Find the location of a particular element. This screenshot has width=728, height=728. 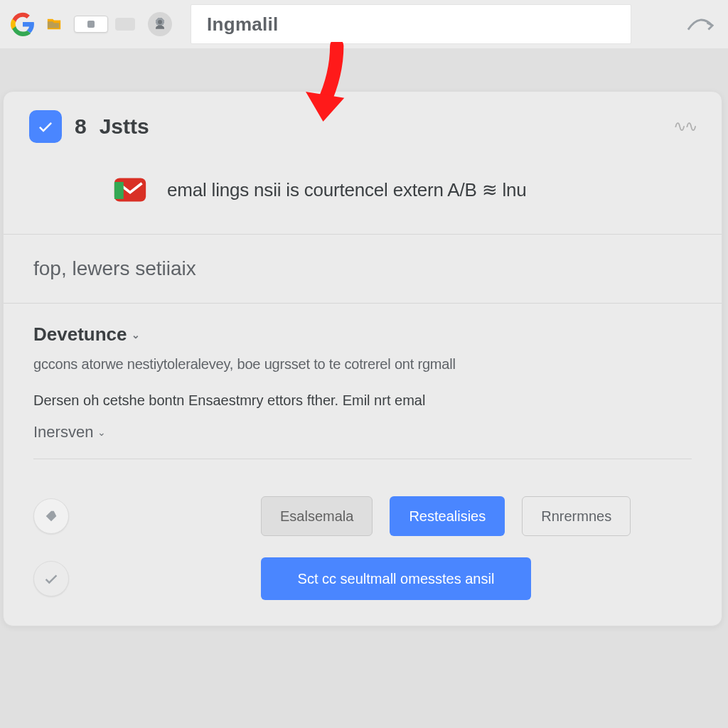

address-text: Ingmalil is located at coordinates (243, 24).